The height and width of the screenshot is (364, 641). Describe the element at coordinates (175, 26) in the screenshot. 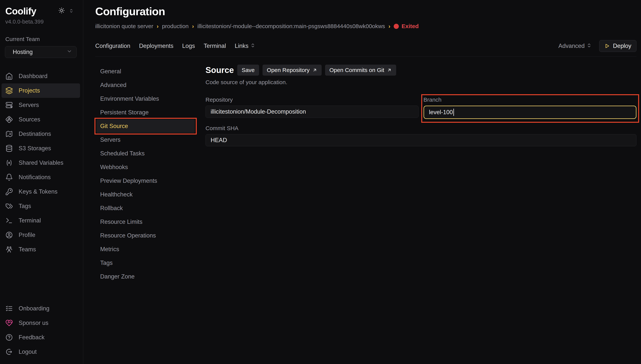

I see `breadcrumb-environment: production` at that location.